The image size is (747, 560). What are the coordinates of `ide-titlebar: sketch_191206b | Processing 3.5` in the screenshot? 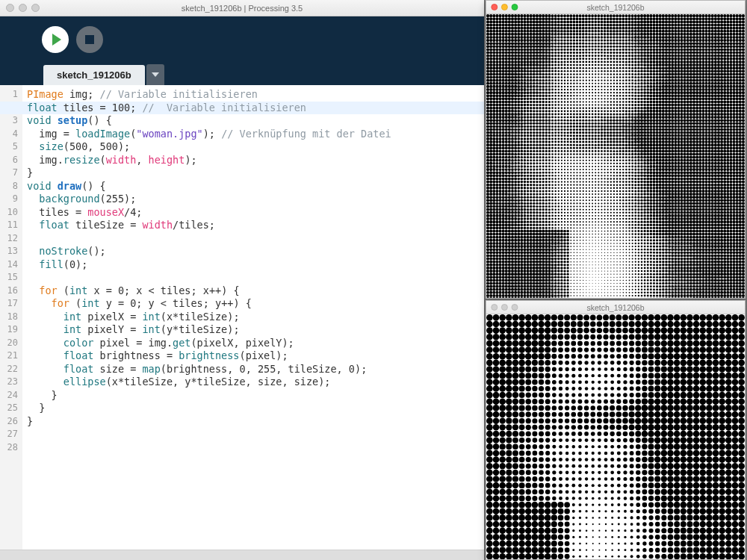 It's located at (242, 8).